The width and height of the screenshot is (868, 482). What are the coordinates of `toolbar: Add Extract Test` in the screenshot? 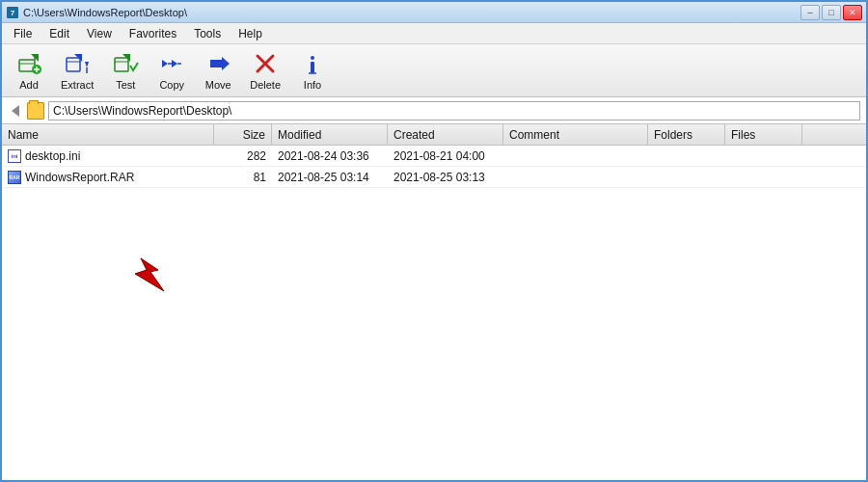 It's located at (434, 71).